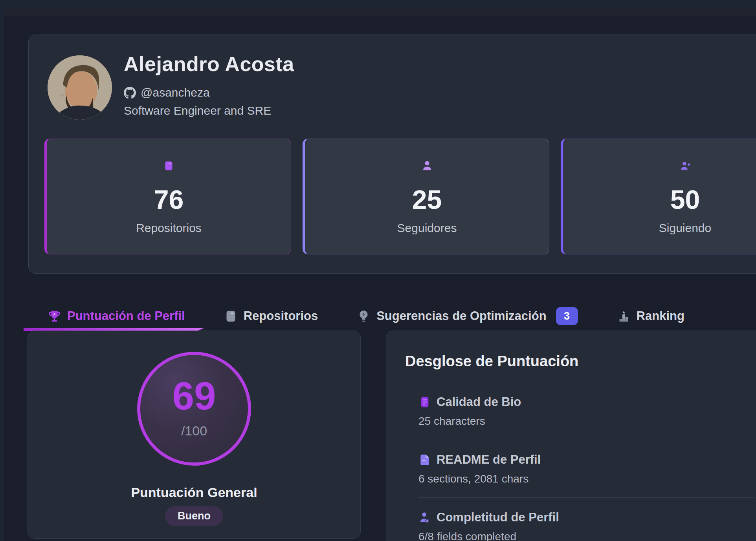  What do you see at coordinates (80, 88) in the screenshot?
I see `avatar` at bounding box center [80, 88].